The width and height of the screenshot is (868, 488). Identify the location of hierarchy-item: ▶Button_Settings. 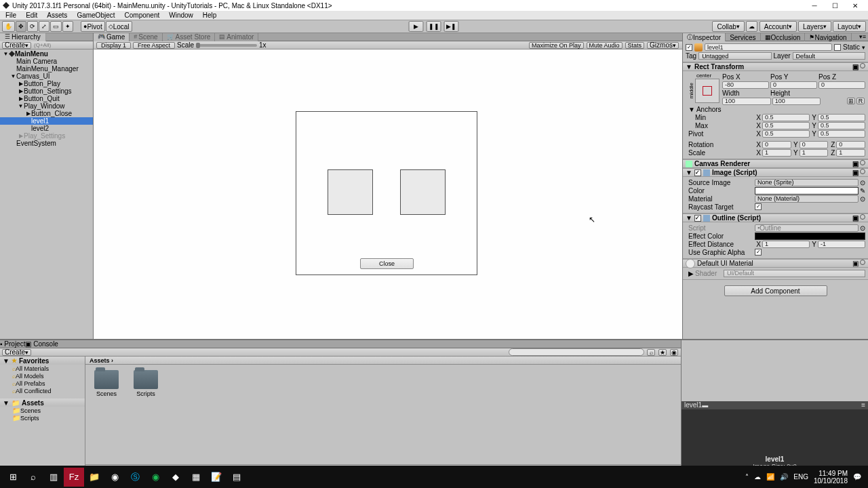
(46, 91).